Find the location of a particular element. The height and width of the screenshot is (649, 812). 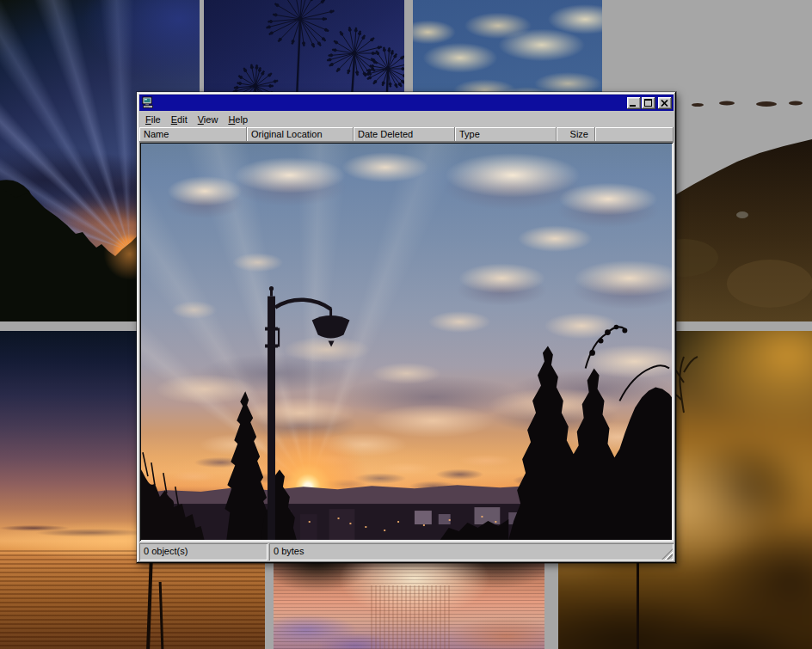

status-size-text: 0 bytes is located at coordinates (289, 551).